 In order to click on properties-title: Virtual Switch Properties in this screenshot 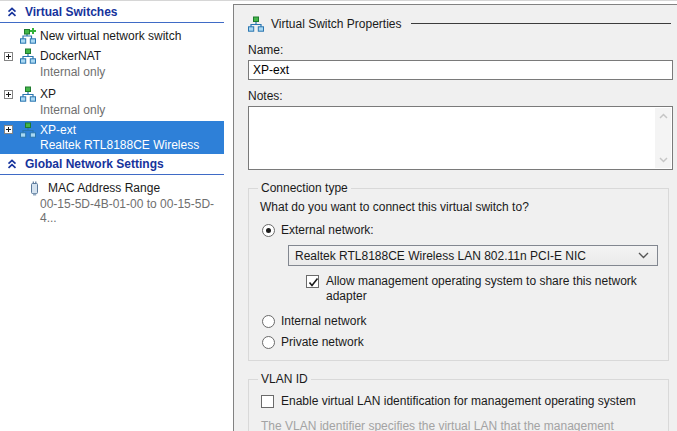, I will do `click(336, 24)`.